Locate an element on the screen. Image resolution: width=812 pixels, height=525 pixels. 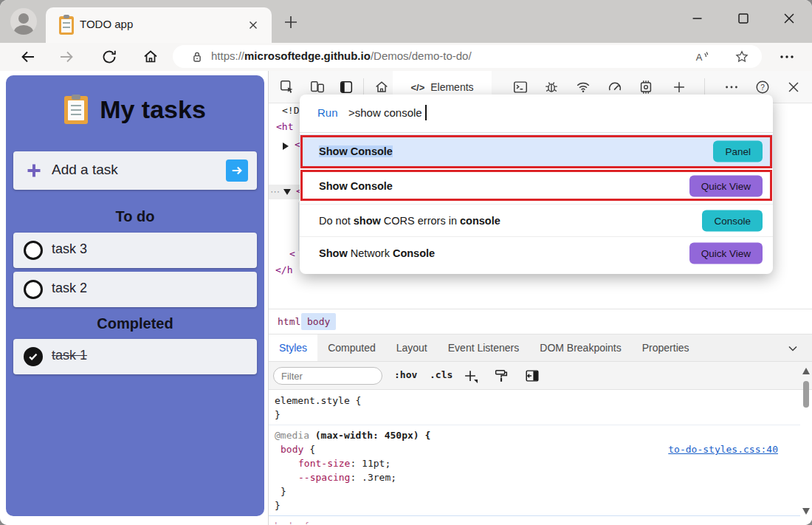
app-title: My tasks is located at coordinates (153, 109).